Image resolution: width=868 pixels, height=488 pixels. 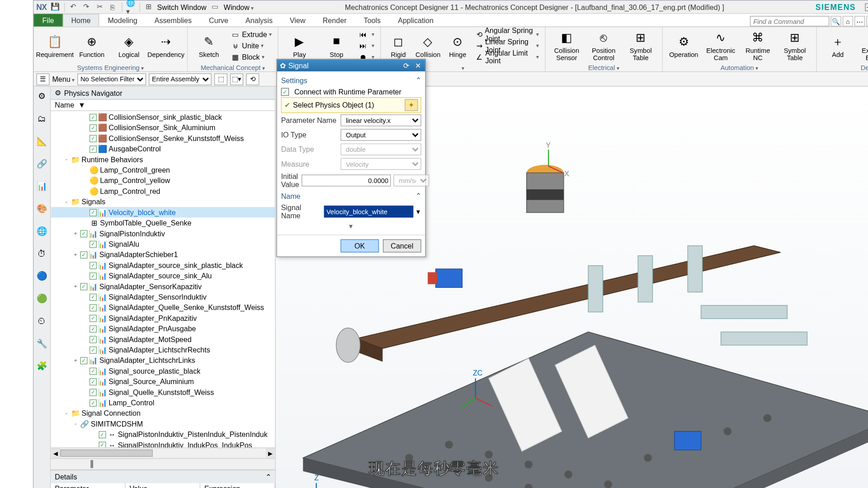 What do you see at coordinates (381, 135) in the screenshot?
I see `io-type-select: Output` at bounding box center [381, 135].